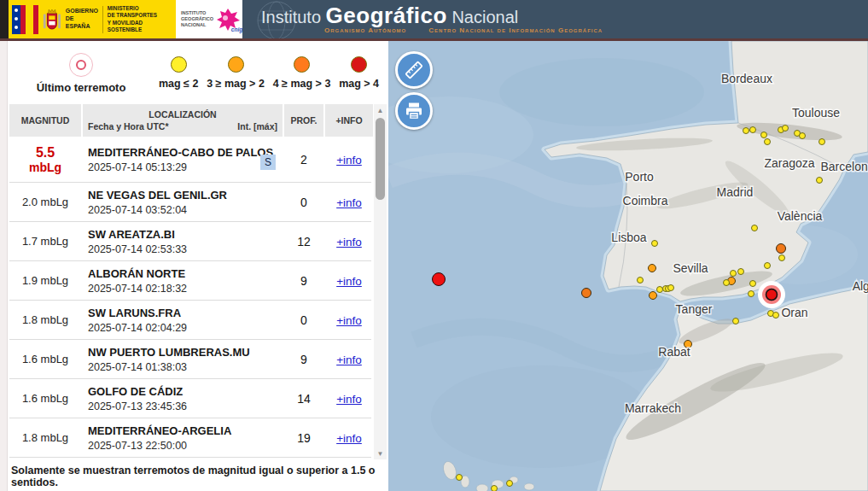  What do you see at coordinates (228, 20) in the screenshot?
I see `cnig-logo-icon: cnig` at bounding box center [228, 20].